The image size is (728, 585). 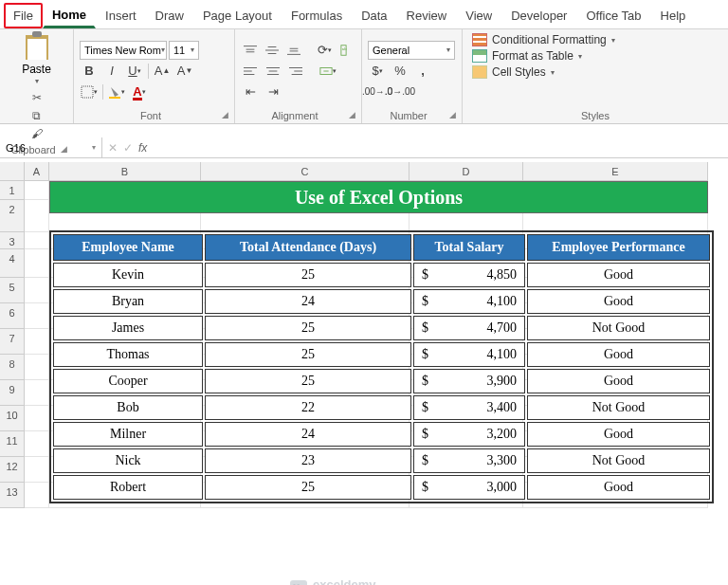 I want to click on row-header-12: 12, so click(x=12, y=470).